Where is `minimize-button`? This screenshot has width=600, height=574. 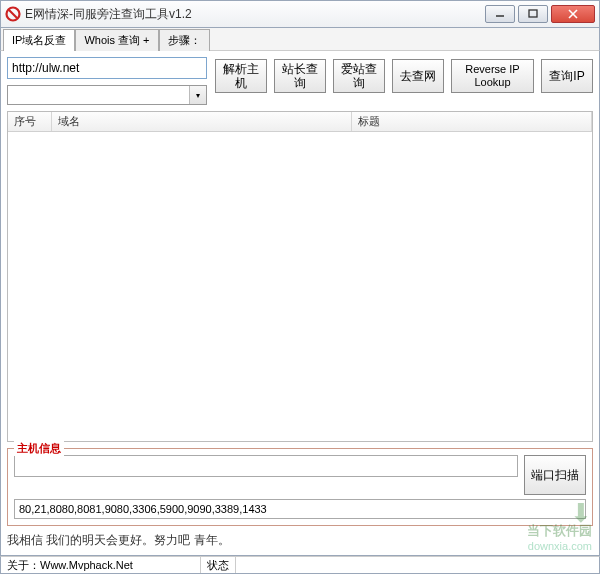 minimize-button is located at coordinates (500, 14).